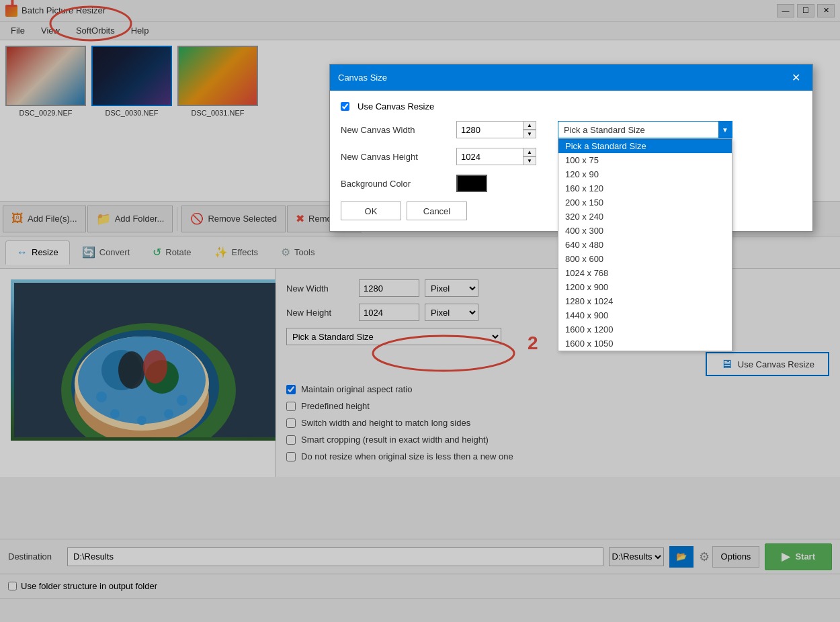  Describe the element at coordinates (796, 78) in the screenshot. I see `modal-close-button: ✕` at that location.